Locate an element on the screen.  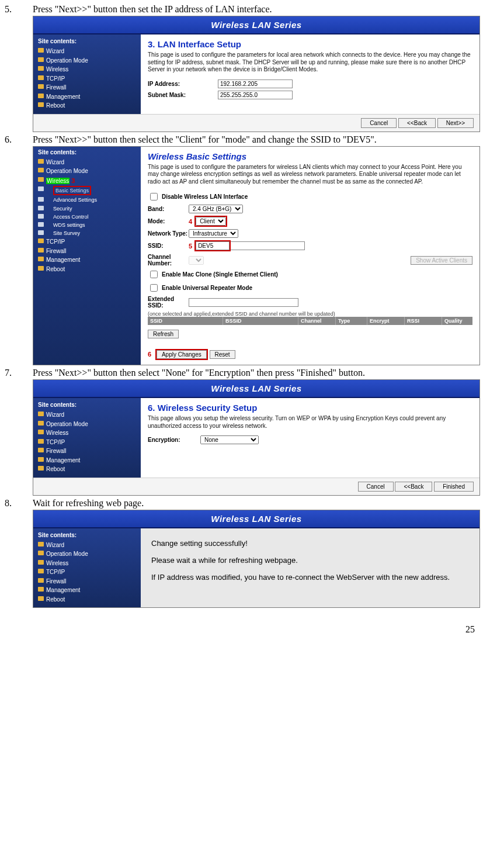
universal-repeater-label: Enable Universal Repeater Mode is located at coordinates (207, 288).